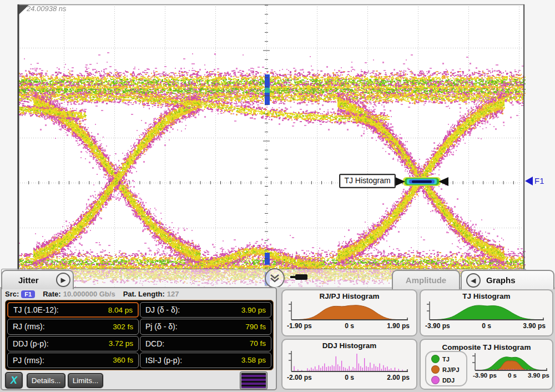 This screenshot has height=392, width=555. Describe the element at coordinates (29, 326) in the screenshot. I see `measurement-label: RJ (rms):` at that location.